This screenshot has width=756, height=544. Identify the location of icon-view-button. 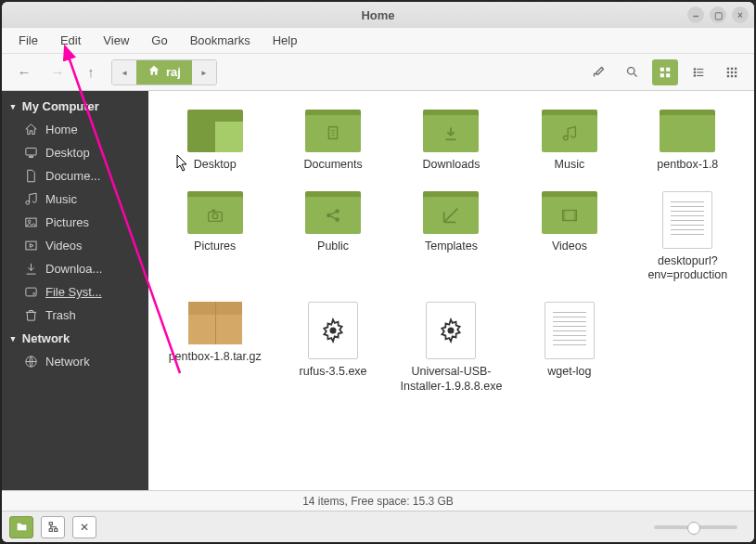
(665, 72).